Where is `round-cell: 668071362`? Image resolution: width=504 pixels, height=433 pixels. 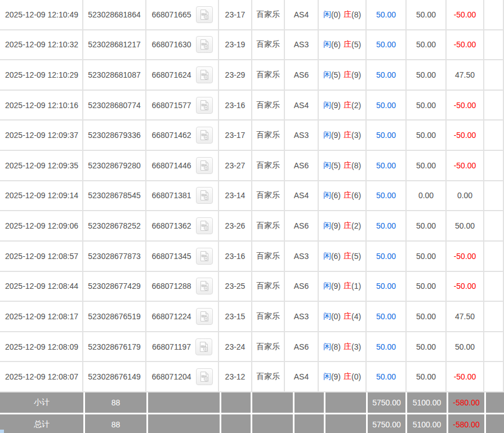
round-cell: 668071362 is located at coordinates (182, 226).